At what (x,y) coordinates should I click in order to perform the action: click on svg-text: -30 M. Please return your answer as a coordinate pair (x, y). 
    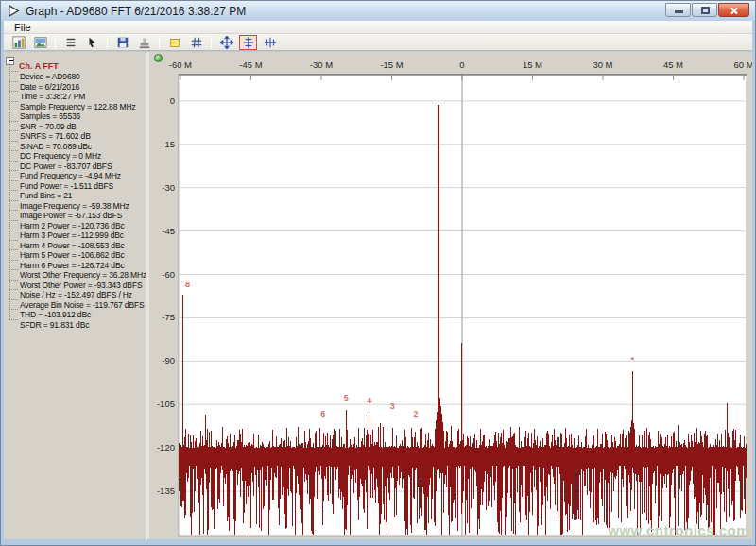
    Looking at the image, I should click on (321, 64).